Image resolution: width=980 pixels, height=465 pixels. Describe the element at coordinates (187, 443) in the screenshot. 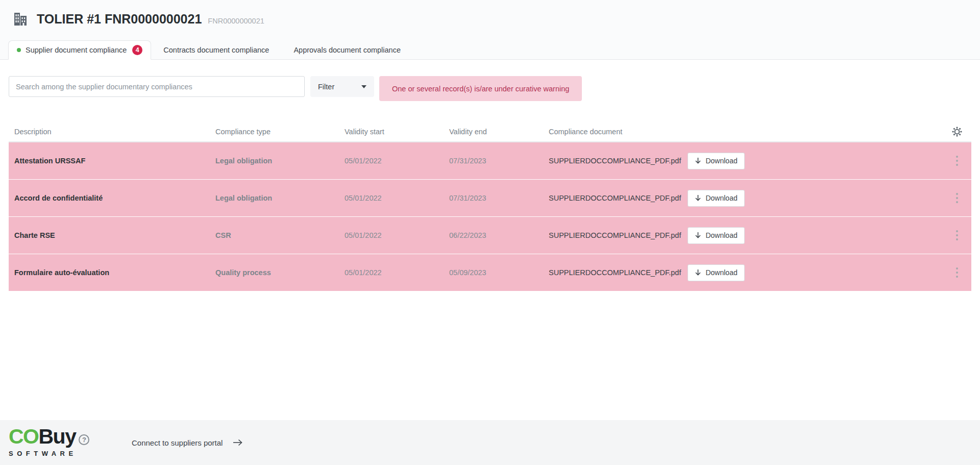

I see `suppliers-portal-link: Connect to suppliers portal` at that location.